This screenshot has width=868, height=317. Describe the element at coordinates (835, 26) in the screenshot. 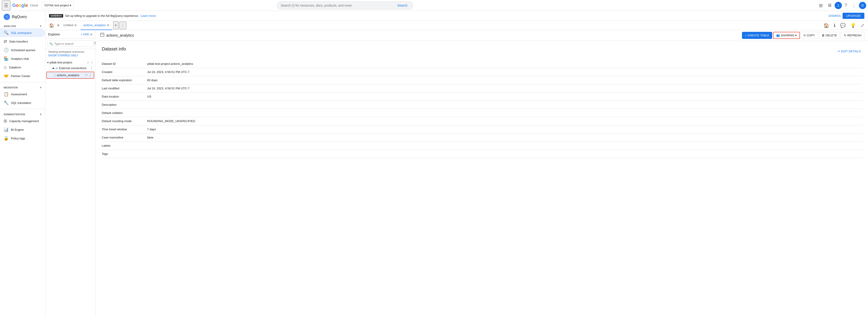

I see `tab-info-btn: ℹ` at that location.